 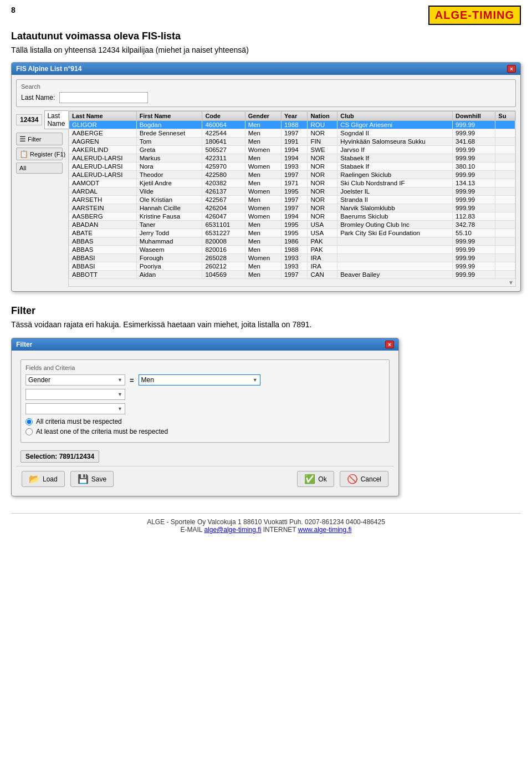 What do you see at coordinates (293, 225) in the screenshot?
I see `table-row: ABADANTaner6531101Men1995USABromley Outi…` at bounding box center [293, 225].